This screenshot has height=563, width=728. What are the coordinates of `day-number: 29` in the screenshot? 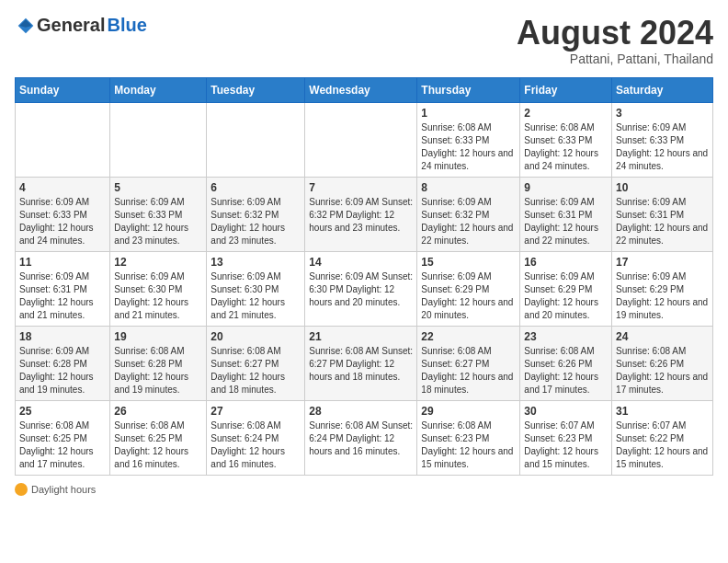 It's located at (469, 411).